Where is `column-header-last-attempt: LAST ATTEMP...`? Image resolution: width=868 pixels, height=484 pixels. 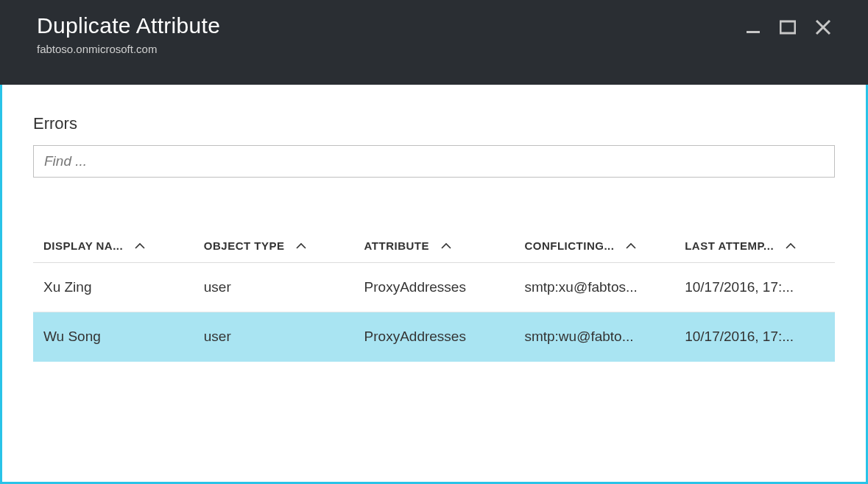 column-header-last-attempt: LAST ATTEMP... is located at coordinates (755, 246).